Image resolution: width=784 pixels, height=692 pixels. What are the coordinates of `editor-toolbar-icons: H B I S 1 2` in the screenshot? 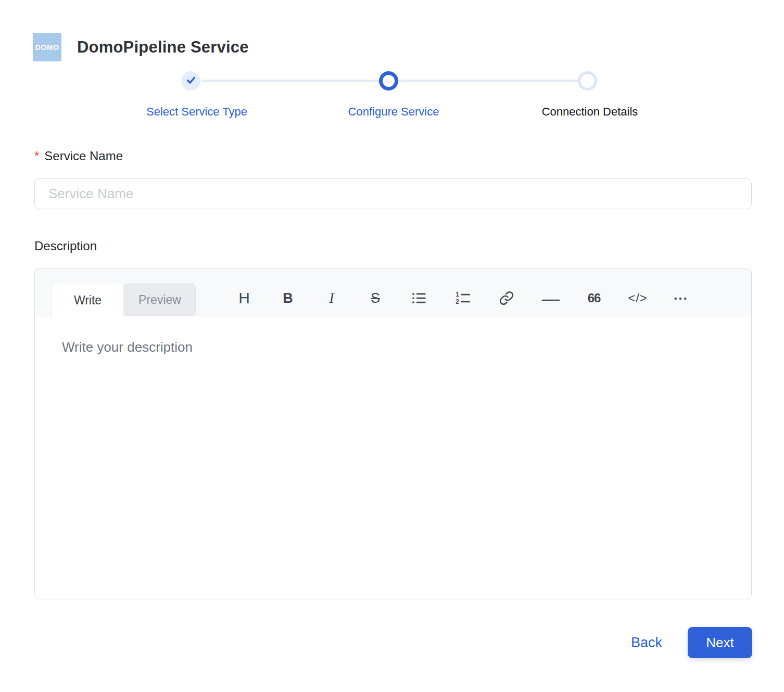 It's located at (463, 292).